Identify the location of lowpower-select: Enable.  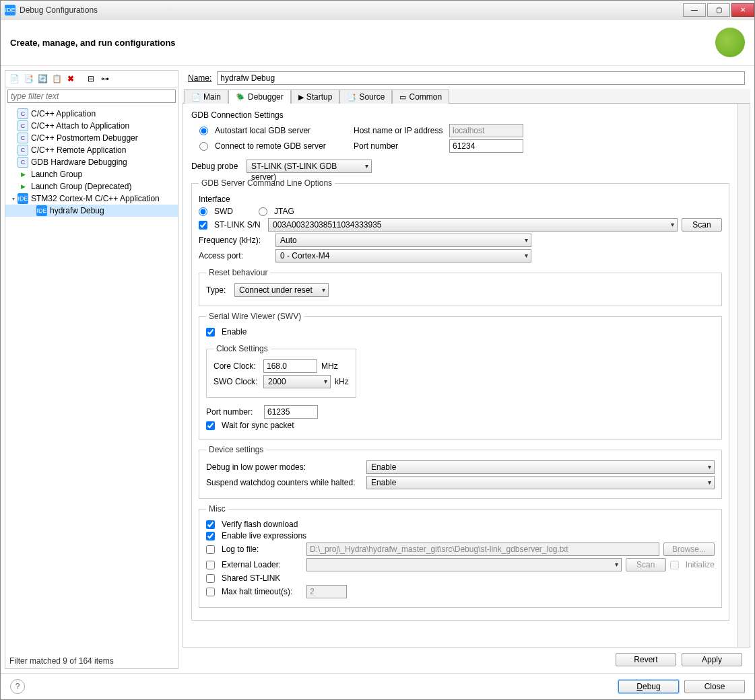
(540, 467).